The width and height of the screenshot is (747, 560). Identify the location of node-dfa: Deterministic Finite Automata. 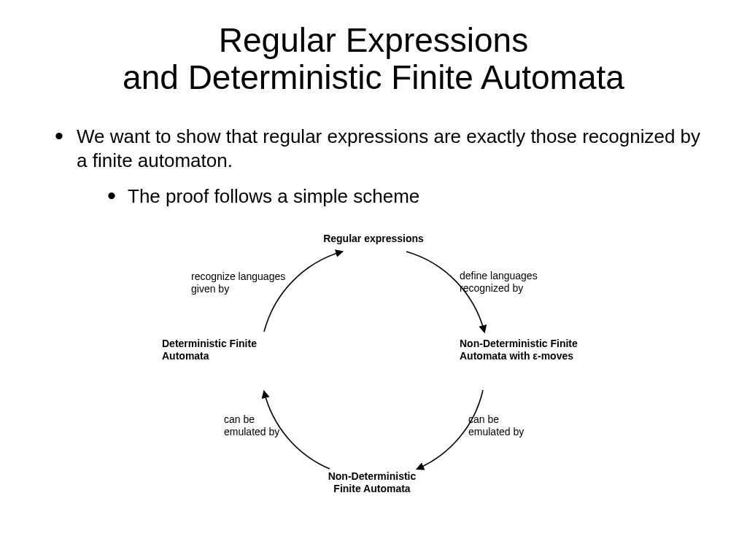
(214, 350).